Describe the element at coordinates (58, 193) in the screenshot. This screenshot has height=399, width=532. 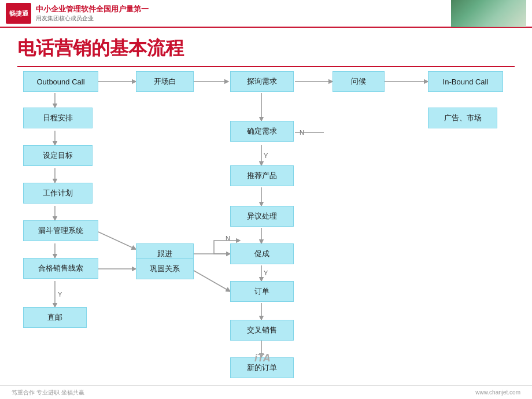
I see `box-gongzuo: 工作计划` at that location.